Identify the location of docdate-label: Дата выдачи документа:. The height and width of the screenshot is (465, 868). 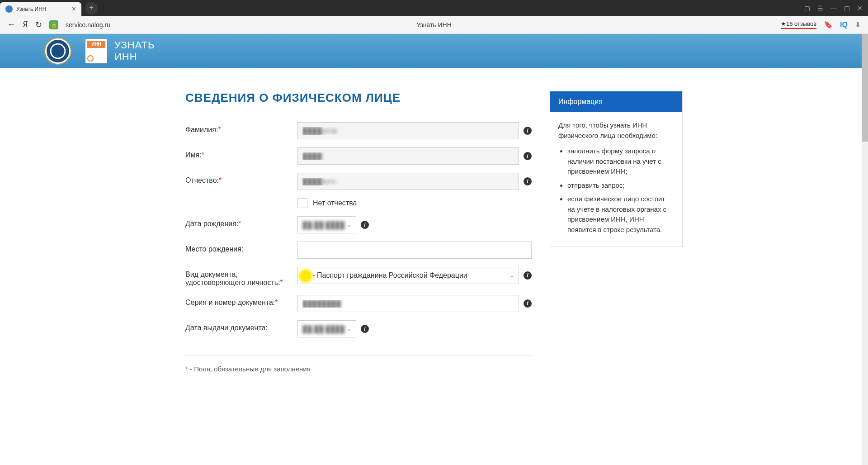
(241, 326).